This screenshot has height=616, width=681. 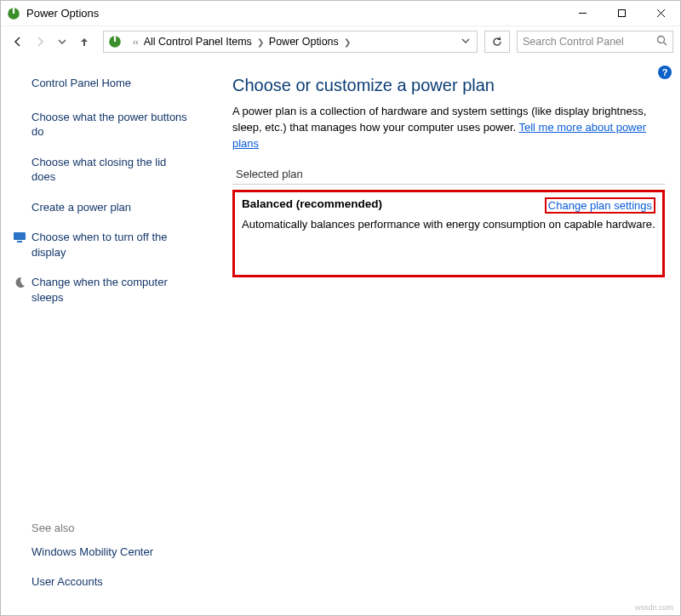 I want to click on sidebar-link-create-plan: Create a power plan, so click(x=112, y=208).